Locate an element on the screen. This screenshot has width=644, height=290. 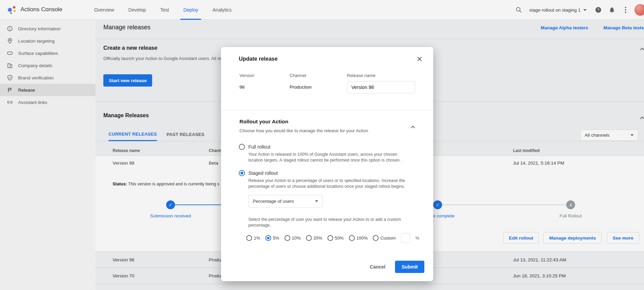
percent-100-radio is located at coordinates (352, 238).